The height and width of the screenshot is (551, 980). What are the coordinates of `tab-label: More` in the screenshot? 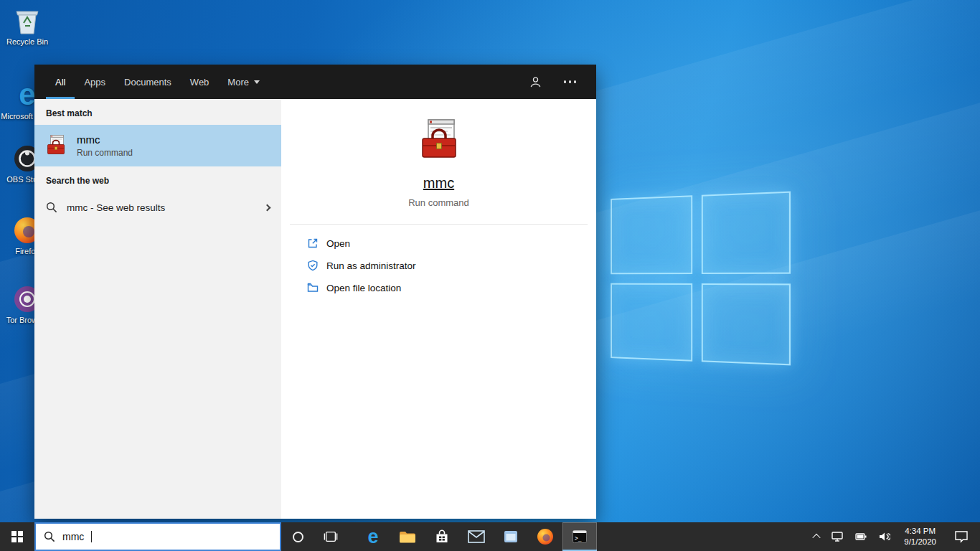 It's located at (238, 82).